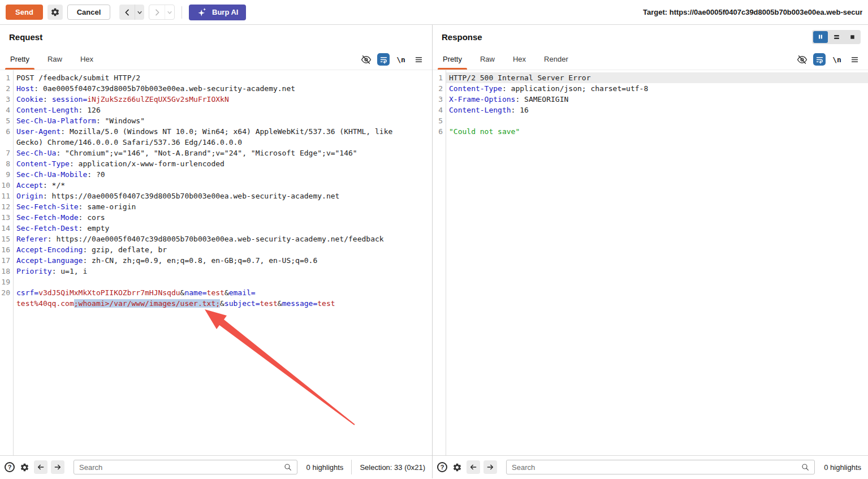 This screenshot has height=479, width=868. I want to click on code-line: 20csrf=v3dJ5QiMxMkXtoPIIKOZbrr7mHJNsqdu&…, so click(216, 293).